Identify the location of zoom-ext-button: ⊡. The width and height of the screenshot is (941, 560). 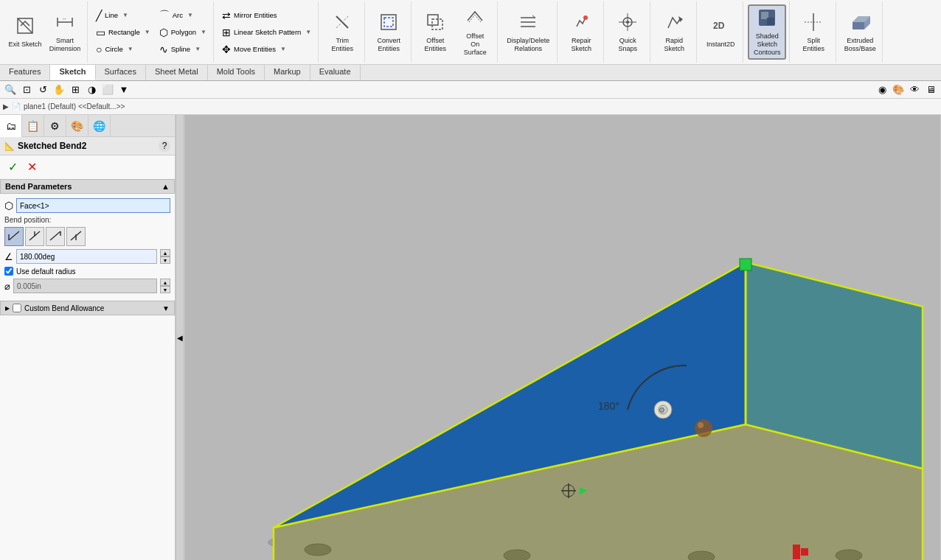
(27, 90).